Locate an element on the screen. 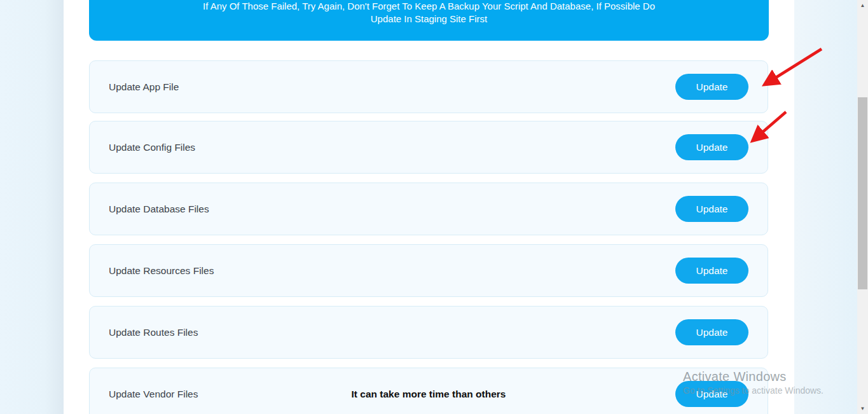 Image resolution: width=868 pixels, height=414 pixels. update-resources-files-button: Update is located at coordinates (712, 271).